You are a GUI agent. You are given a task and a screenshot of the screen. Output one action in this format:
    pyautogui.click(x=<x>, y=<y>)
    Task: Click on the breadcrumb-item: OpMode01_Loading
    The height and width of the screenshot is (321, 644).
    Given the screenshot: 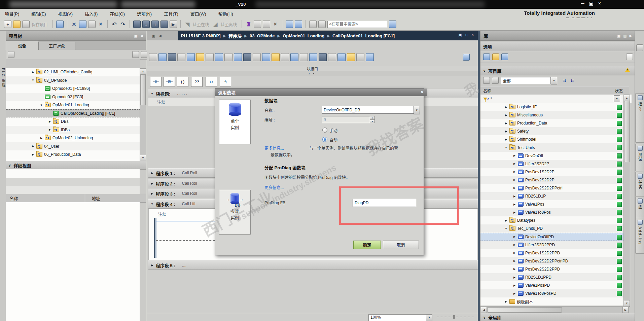 What is the action you would take?
    pyautogui.click(x=303, y=36)
    